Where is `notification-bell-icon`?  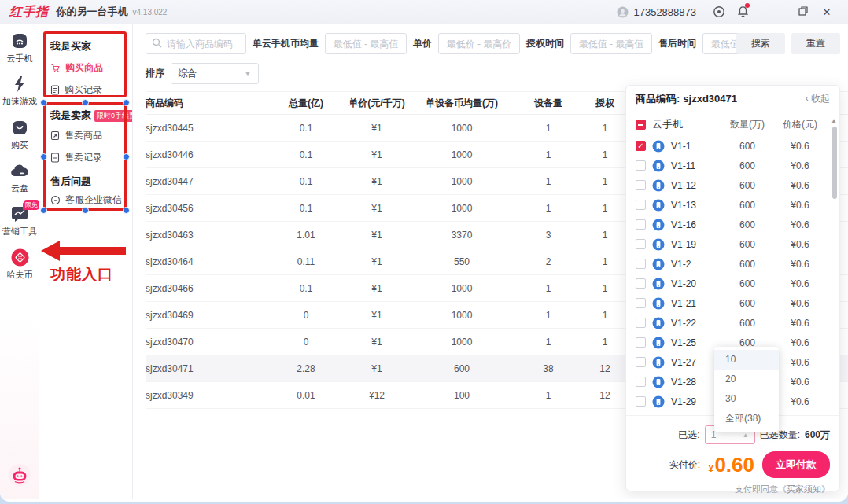 notification-bell-icon is located at coordinates (743, 12).